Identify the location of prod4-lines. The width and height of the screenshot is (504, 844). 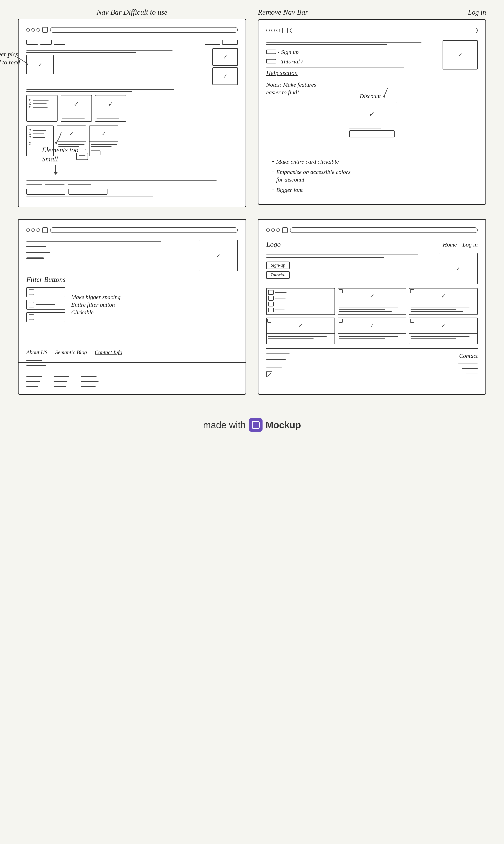
(301, 339).